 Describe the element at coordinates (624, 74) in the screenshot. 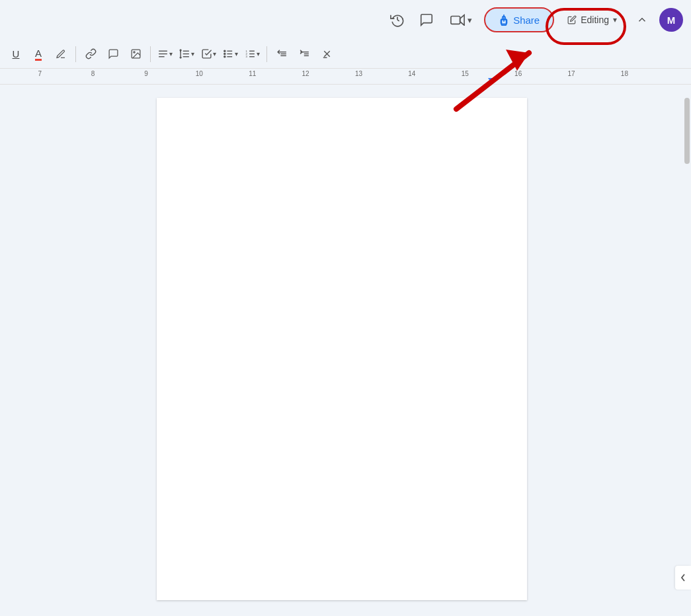

I see `ruler-tick-18: 18` at that location.